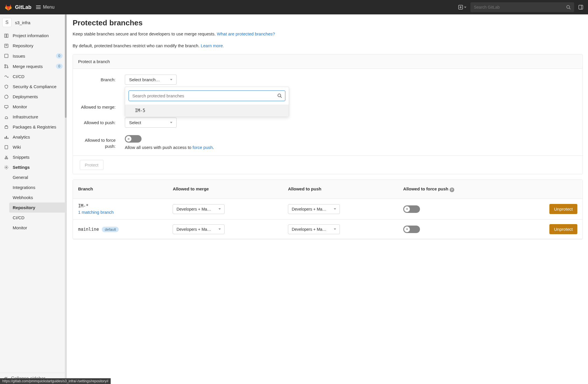 The image size is (588, 384). Describe the element at coordinates (37, 218) in the screenshot. I see `subnav-cicd: CI/CD` at that location.